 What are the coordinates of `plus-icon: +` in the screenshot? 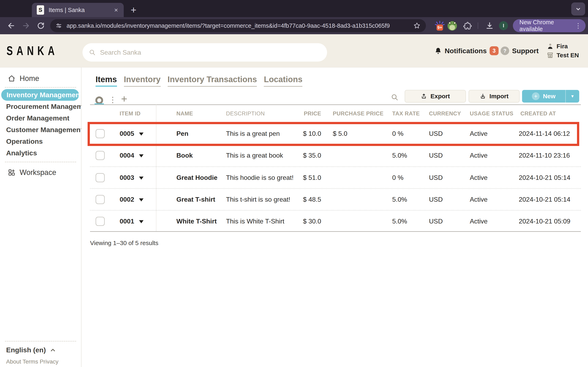 It's located at (536, 96).